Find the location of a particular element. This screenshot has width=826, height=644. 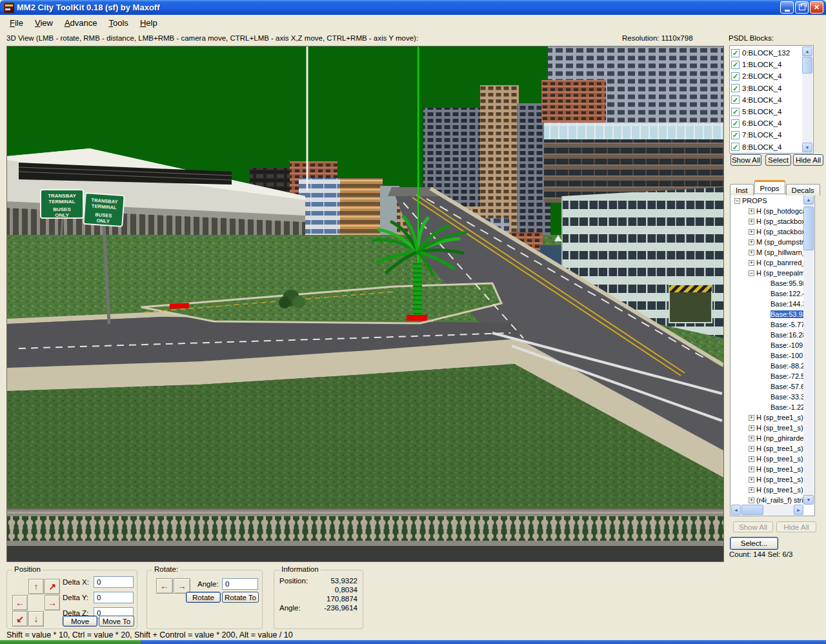

psdl-block-row: ✓ 5:BLOCK_4 is located at coordinates (767, 112).